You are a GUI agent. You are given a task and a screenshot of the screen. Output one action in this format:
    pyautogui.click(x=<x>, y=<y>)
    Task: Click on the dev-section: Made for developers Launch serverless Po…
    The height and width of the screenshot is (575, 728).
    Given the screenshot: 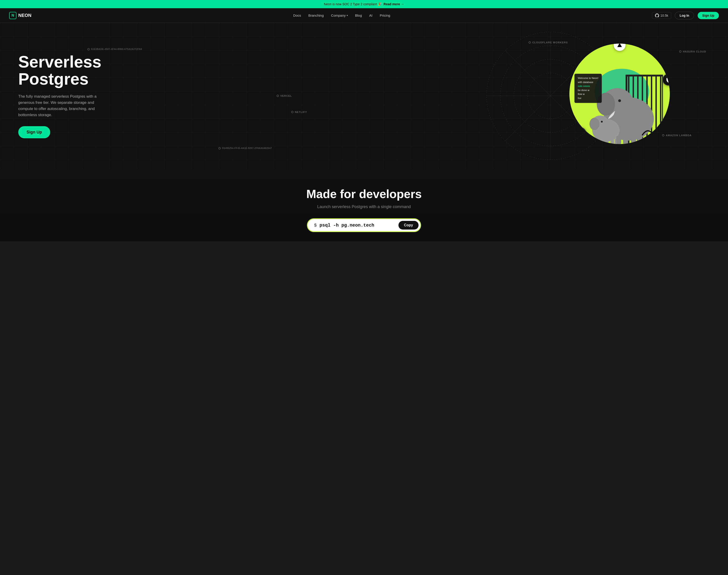 What is the action you would take?
    pyautogui.click(x=364, y=205)
    